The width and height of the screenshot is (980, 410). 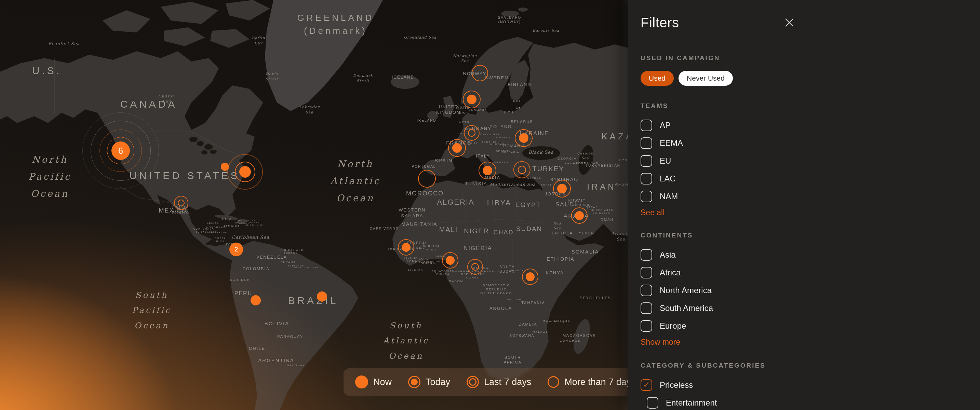 What do you see at coordinates (362, 382) in the screenshot?
I see `legend-now-icon` at bounding box center [362, 382].